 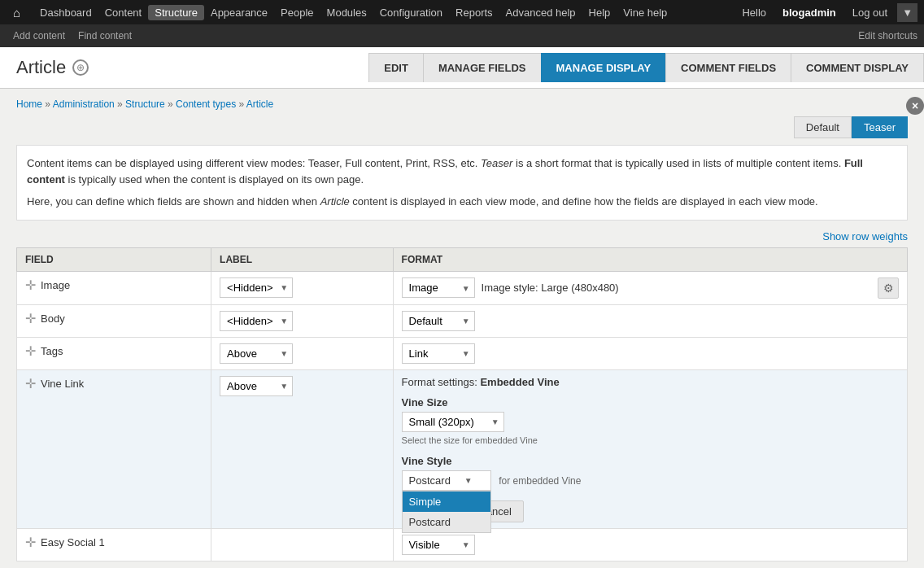 What do you see at coordinates (651, 421) in the screenshot?
I see `vine-size-section: Vine Size Small (320px) Medium (480px) L…` at bounding box center [651, 421].